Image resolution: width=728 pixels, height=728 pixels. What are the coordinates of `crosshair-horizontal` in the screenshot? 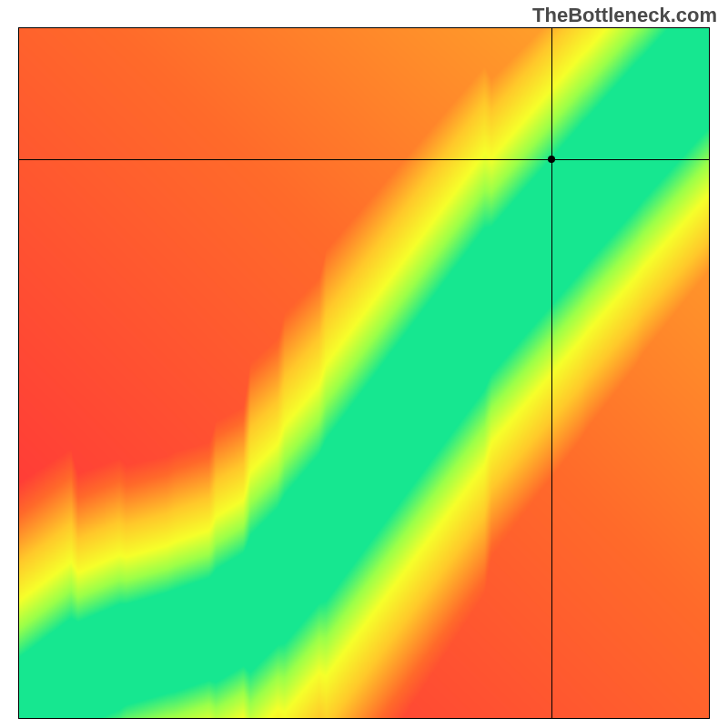 It's located at (364, 160).